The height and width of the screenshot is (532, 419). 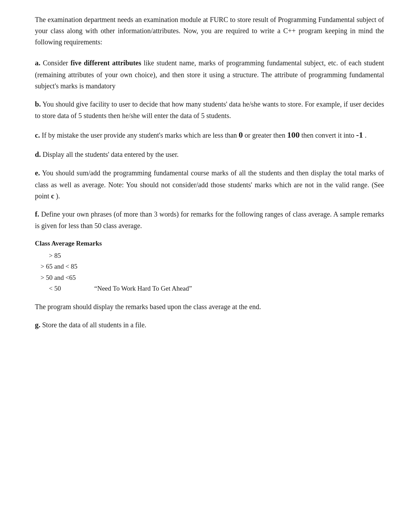 I want to click on section-c-text-mid: or greater then, so click(x=265, y=135).